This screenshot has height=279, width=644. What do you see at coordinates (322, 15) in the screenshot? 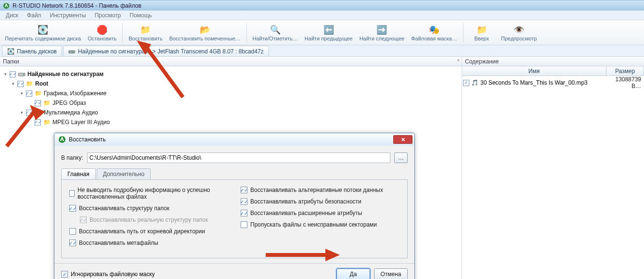
I see `menubar: Диск Файл Инструменты Просмотр Помощь` at bounding box center [322, 15].